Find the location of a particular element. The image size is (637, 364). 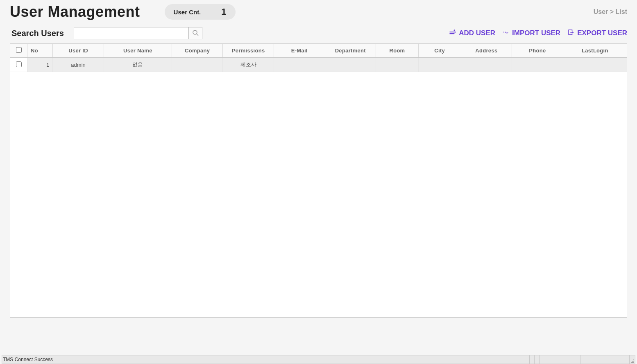

search-input is located at coordinates (131, 33).